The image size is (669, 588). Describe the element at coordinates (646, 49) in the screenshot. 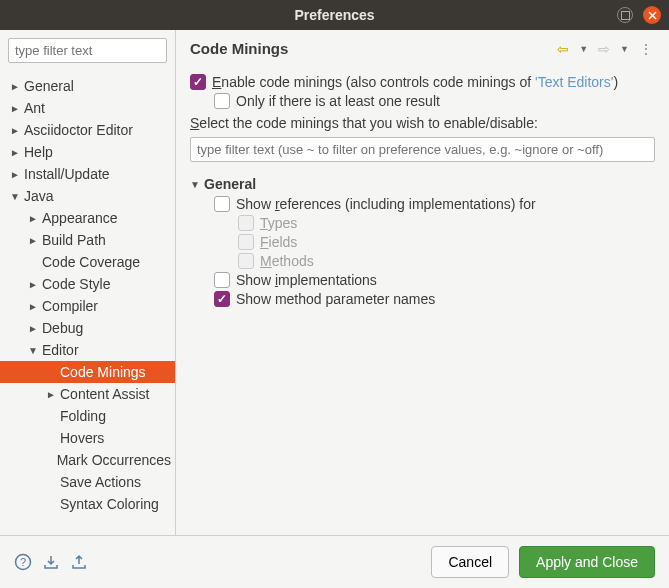

I see `menu-icon` at that location.